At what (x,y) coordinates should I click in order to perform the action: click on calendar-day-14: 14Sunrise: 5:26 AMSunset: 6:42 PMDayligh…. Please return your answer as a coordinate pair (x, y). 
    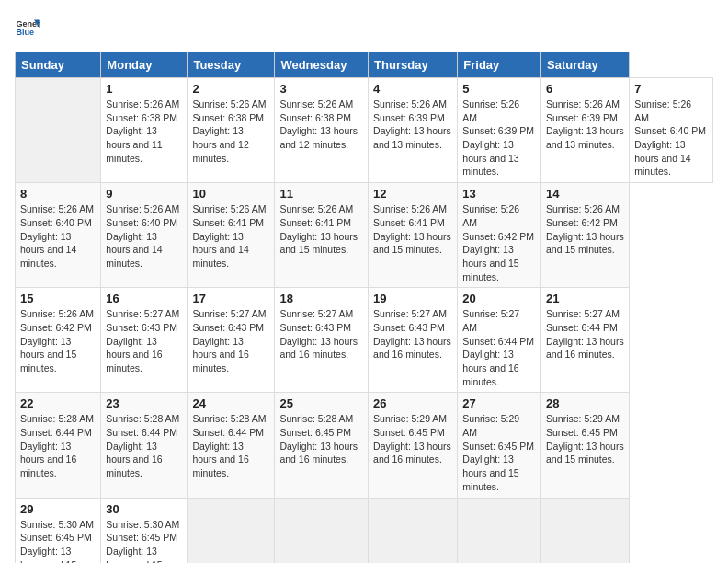
    Looking at the image, I should click on (586, 236).